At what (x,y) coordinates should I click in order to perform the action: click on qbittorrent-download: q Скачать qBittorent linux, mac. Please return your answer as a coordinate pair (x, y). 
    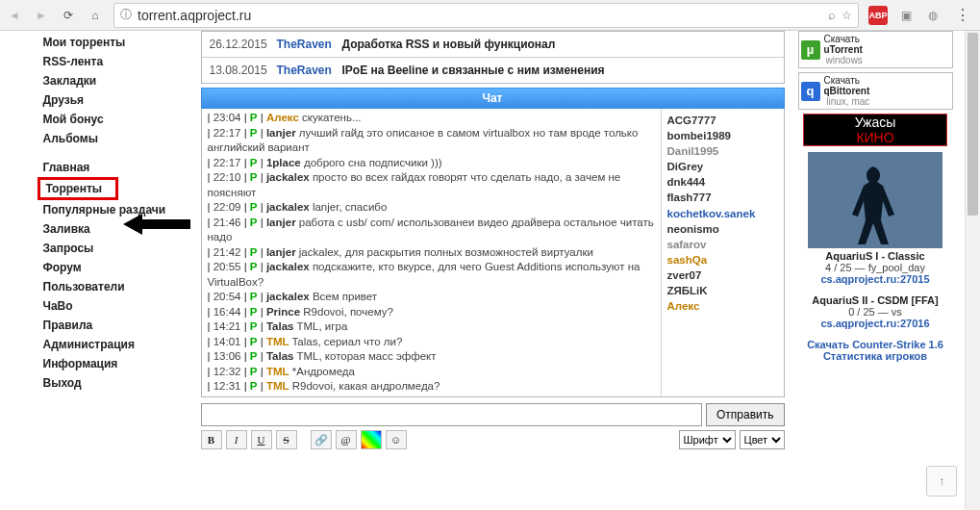
    Looking at the image, I should click on (875, 90).